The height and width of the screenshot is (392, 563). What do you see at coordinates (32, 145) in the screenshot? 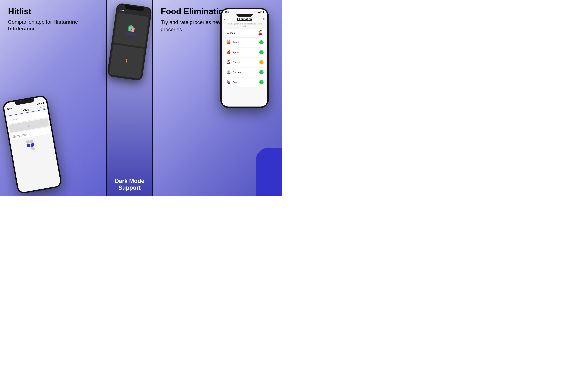
I see `chess-grid` at bounding box center [32, 145].